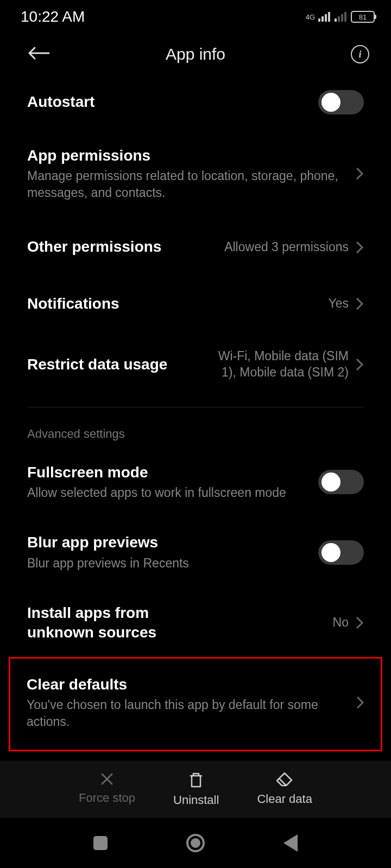  What do you see at coordinates (195, 247) in the screenshot?
I see `setting-other-permissions: Other permissions Allowed 3 permissions` at bounding box center [195, 247].